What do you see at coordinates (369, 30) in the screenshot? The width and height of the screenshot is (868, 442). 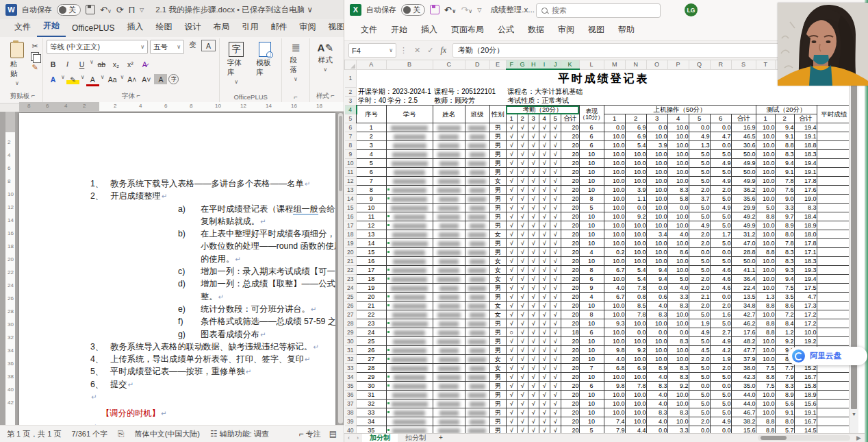 I see `excel-tab-文件: 文件` at bounding box center [369, 30].